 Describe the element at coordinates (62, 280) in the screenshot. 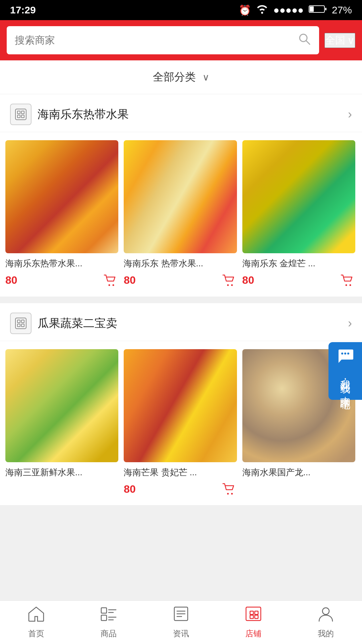

I see `product-price-row-1: 80` at that location.